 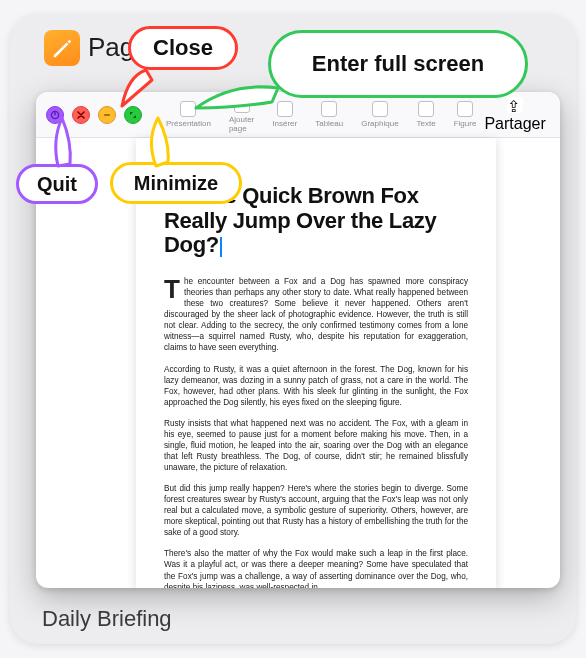 What do you see at coordinates (284, 114) in the screenshot?
I see `toolbar-item: Insérer` at bounding box center [284, 114].